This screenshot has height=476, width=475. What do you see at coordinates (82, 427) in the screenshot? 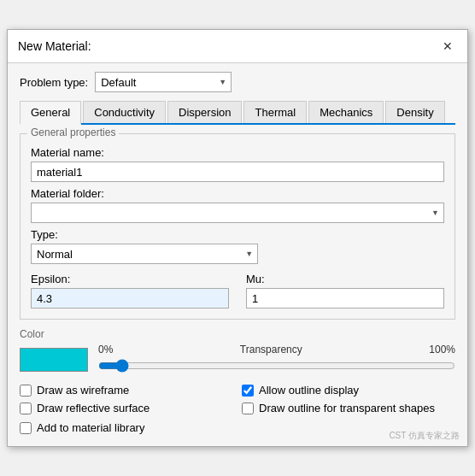
I see `checkbox-add-library-row: Add to material library` at bounding box center [82, 427].